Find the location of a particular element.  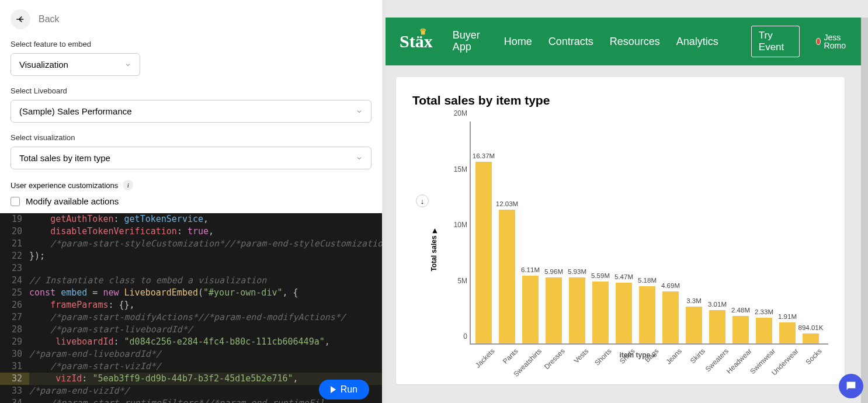

feature-value: Visualization is located at coordinates (44, 64).